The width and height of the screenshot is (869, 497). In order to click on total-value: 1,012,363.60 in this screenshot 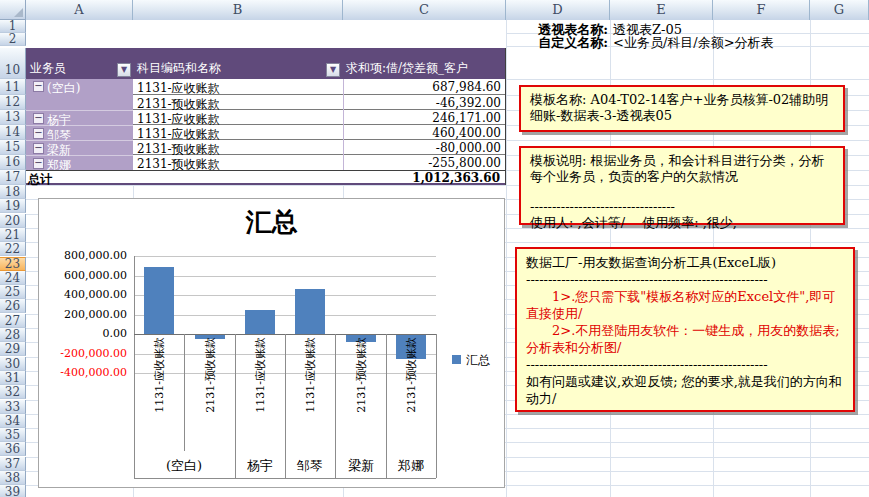, I will do `click(456, 178)`.